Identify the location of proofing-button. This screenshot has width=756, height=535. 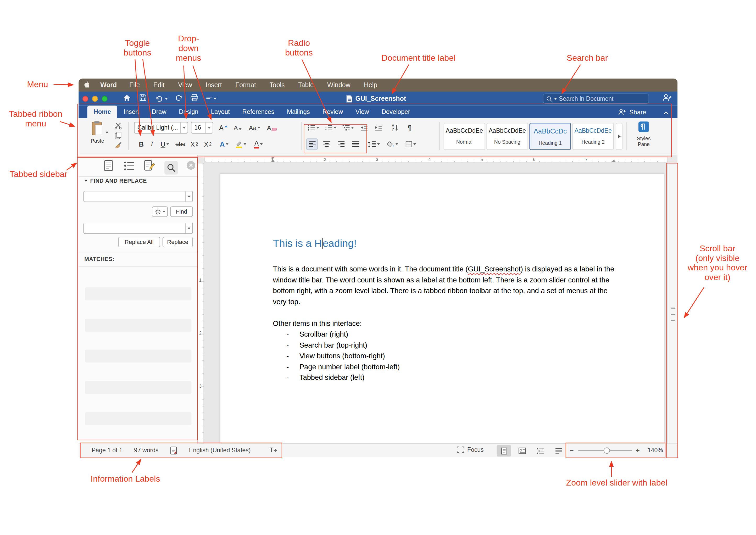
(272, 451).